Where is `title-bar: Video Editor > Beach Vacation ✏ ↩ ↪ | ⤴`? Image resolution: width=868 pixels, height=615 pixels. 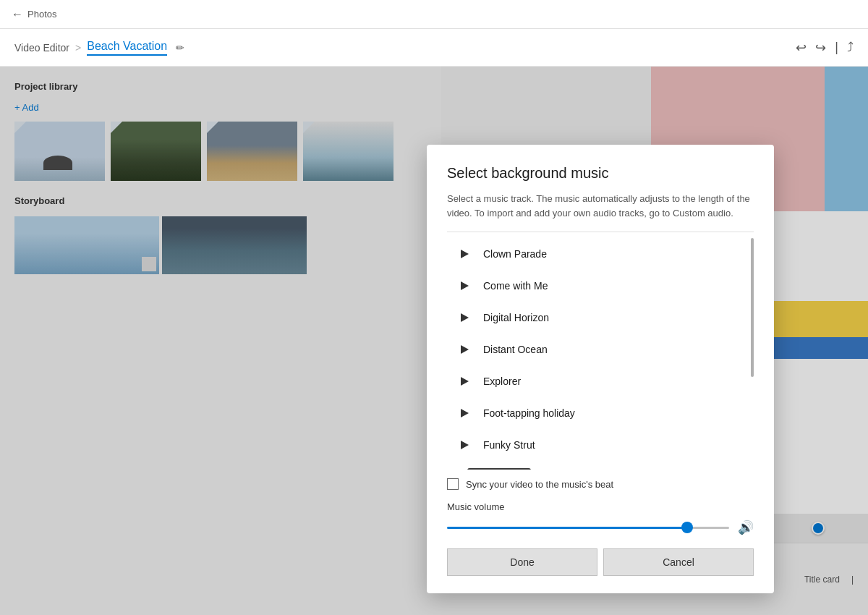 title-bar: Video Editor > Beach Vacation ✏ ↩ ↪ | ⤴ is located at coordinates (434, 48).